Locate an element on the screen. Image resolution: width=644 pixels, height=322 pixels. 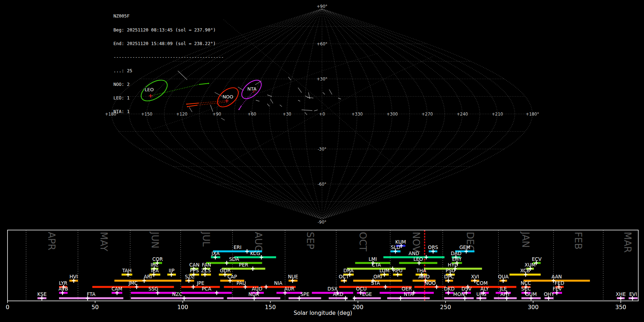
bar-label-gem: GEM is located at coordinates (465, 247).